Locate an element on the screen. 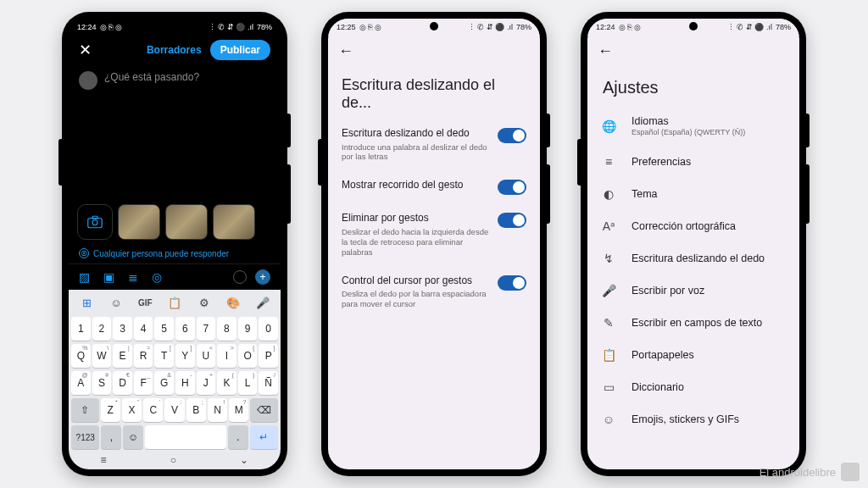 The height and width of the screenshot is (488, 868). key: 9 is located at coordinates (248, 329).